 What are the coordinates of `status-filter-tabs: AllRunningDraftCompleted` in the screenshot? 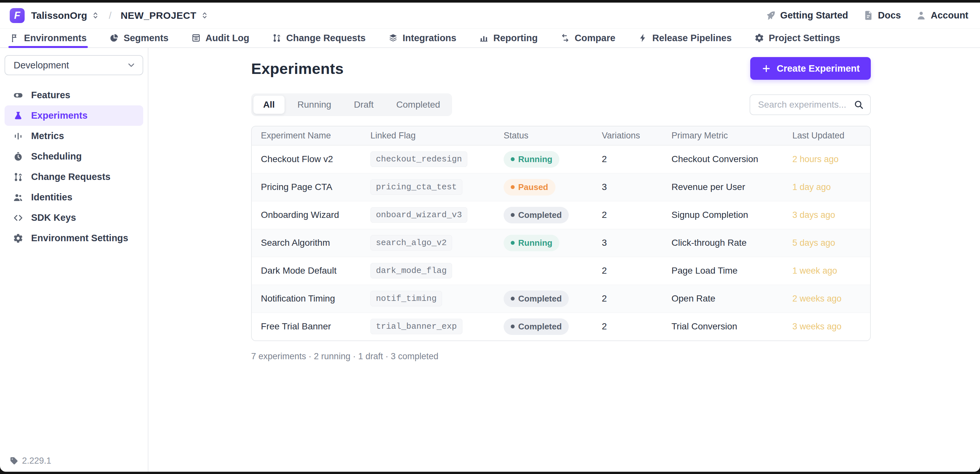 It's located at (352, 105).